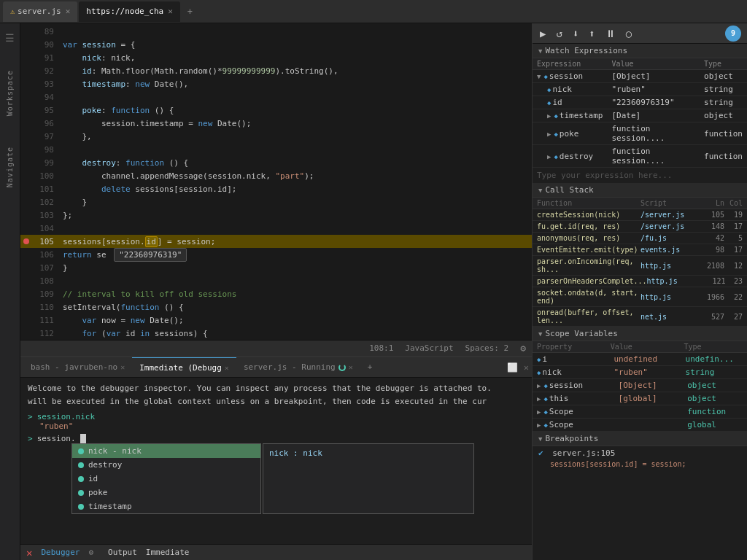 Image resolution: width=747 pixels, height=560 pixels. What do you see at coordinates (640, 316) in the screenshot?
I see `callstack-row-7: onread(buffer, offset, len... net.js 527…` at bounding box center [640, 316].